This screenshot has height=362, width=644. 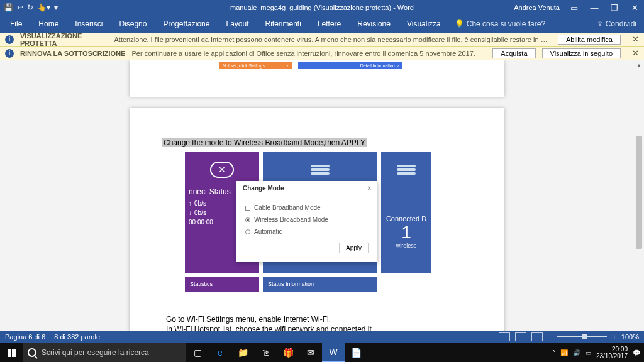 I want to click on tab-visualizza: Visualizza, so click(x=424, y=24).